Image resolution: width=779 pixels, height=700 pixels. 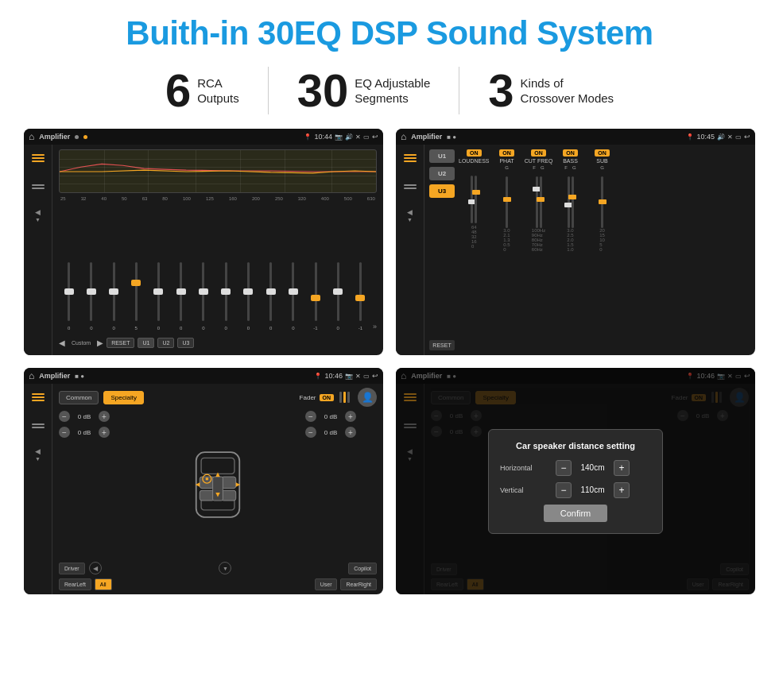 I want to click on eq-u2-btn: U2, so click(x=165, y=343).